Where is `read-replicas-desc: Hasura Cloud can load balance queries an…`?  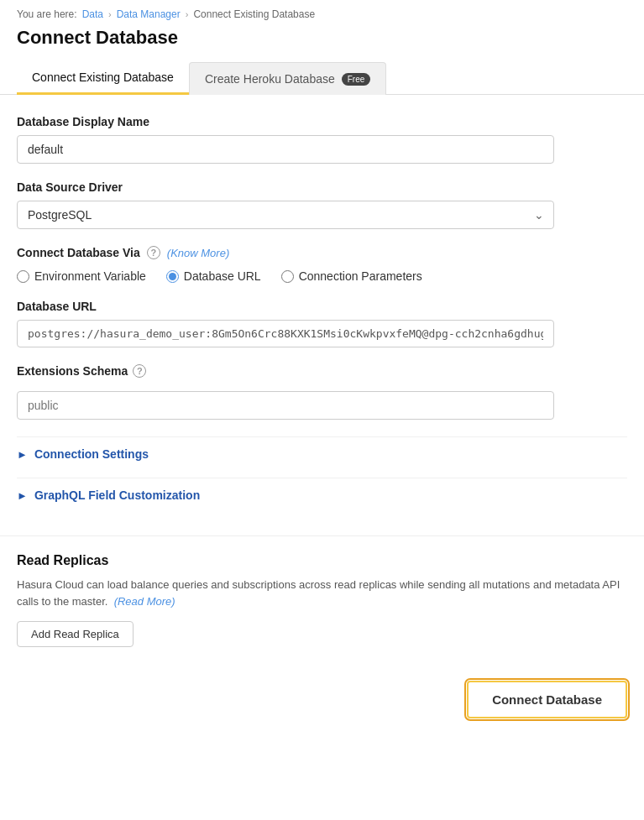 read-replicas-desc: Hasura Cloud can load balance queries an… is located at coordinates (322, 593).